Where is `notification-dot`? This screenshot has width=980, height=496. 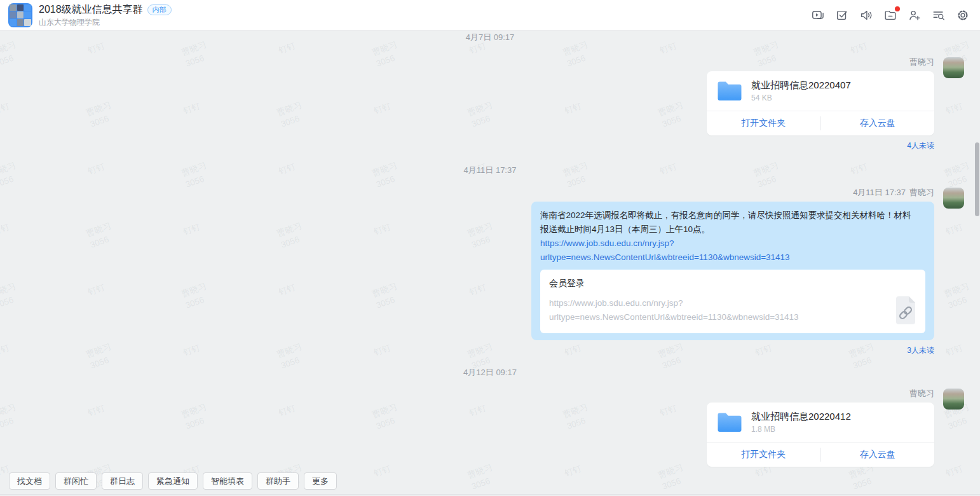 notification-dot is located at coordinates (897, 9).